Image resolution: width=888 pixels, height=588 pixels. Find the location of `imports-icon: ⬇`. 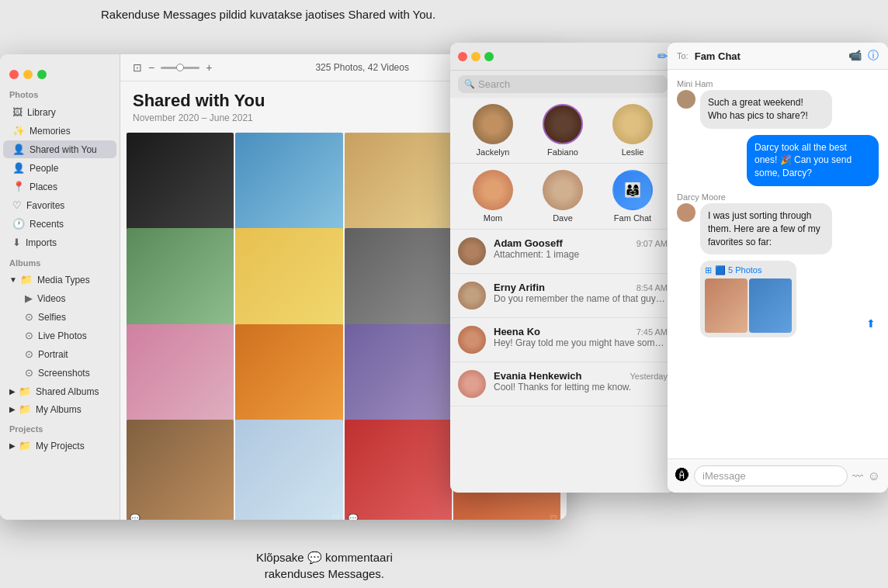

imports-icon: ⬇ is located at coordinates (17, 242).